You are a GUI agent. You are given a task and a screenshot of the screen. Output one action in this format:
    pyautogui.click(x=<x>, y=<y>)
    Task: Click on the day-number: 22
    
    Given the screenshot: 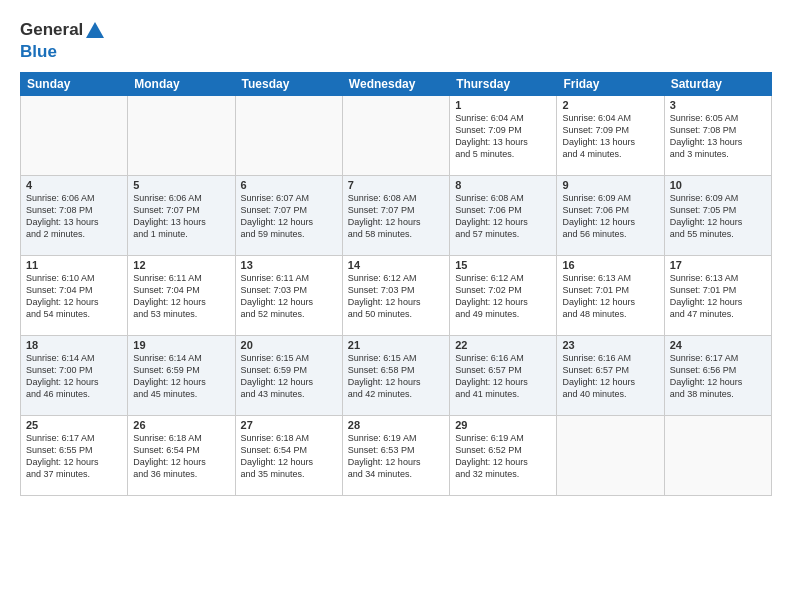 What is the action you would take?
    pyautogui.click(x=503, y=345)
    